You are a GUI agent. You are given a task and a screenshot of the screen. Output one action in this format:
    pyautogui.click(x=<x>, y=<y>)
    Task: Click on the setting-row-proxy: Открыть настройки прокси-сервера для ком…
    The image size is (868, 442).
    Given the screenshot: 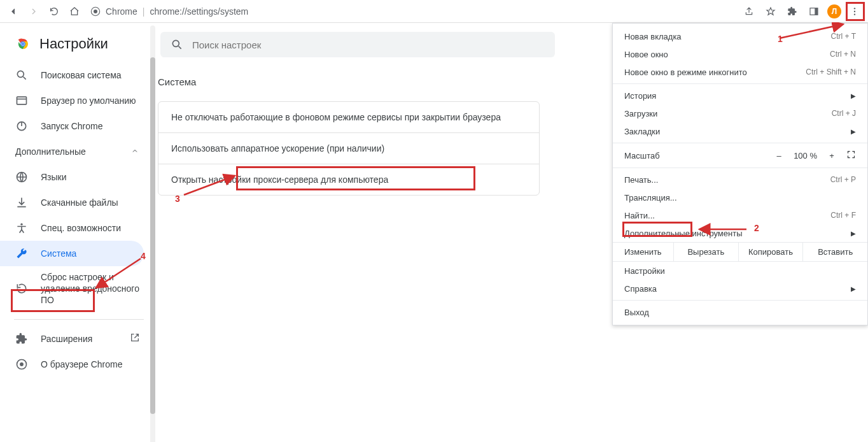 What is the action you would take?
    pyautogui.click(x=349, y=180)
    